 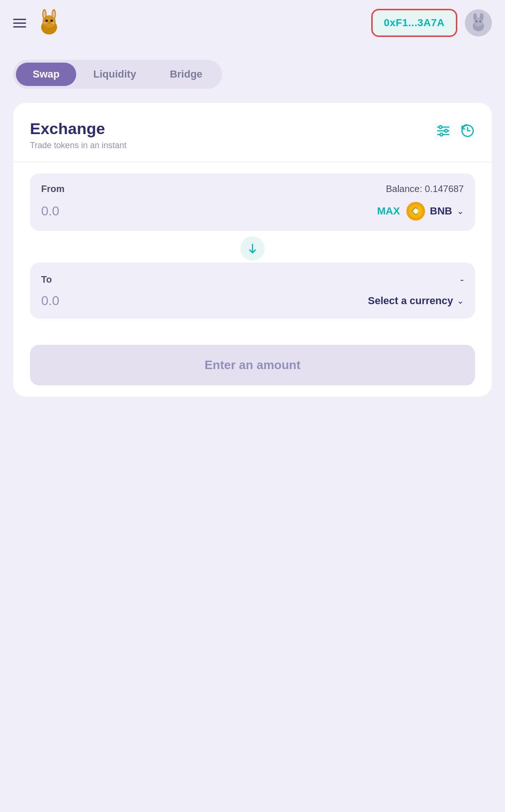 I want to click on to-panel-body: 0.0 Select a currency ⌄, so click(x=252, y=301).